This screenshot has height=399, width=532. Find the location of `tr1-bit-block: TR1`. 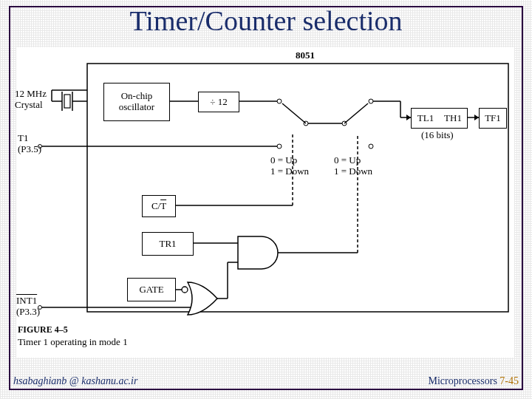

tr1-bit-block: TR1 is located at coordinates (168, 244).